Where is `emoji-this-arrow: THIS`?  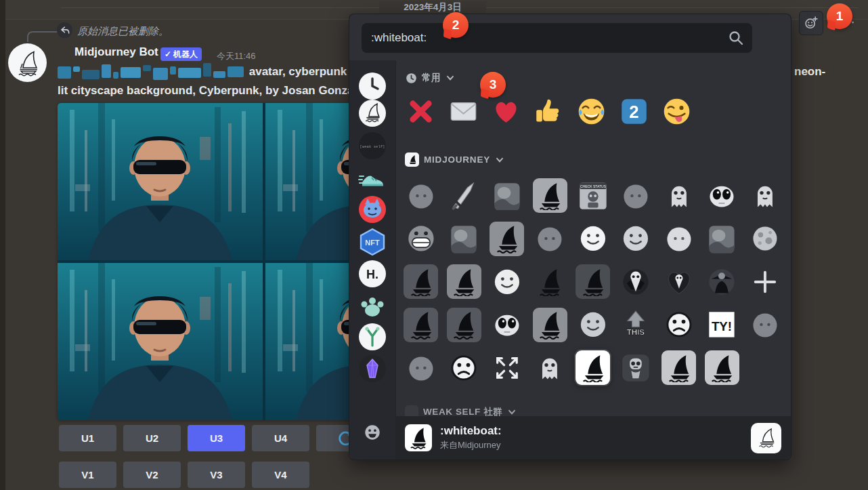 emoji-this-arrow: THIS is located at coordinates (636, 325).